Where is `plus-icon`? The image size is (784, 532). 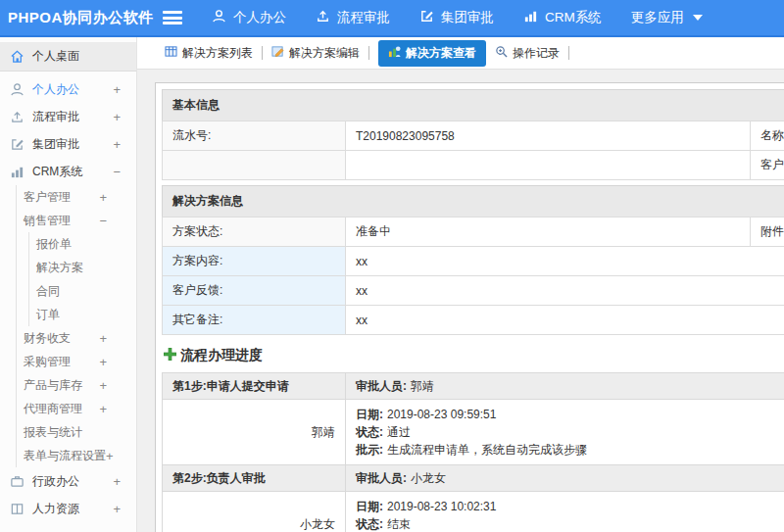
plus-icon is located at coordinates (171, 356).